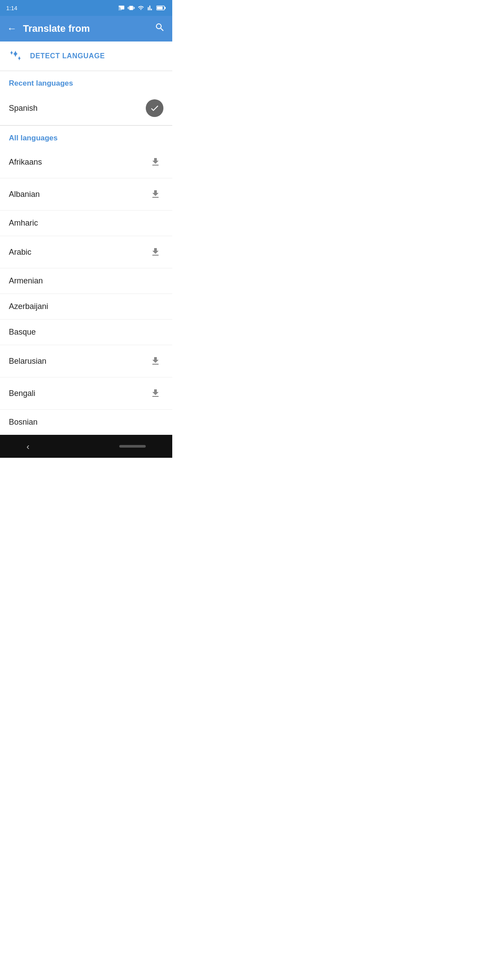  What do you see at coordinates (86, 422) in the screenshot?
I see `language-item: Bosnian` at bounding box center [86, 422].